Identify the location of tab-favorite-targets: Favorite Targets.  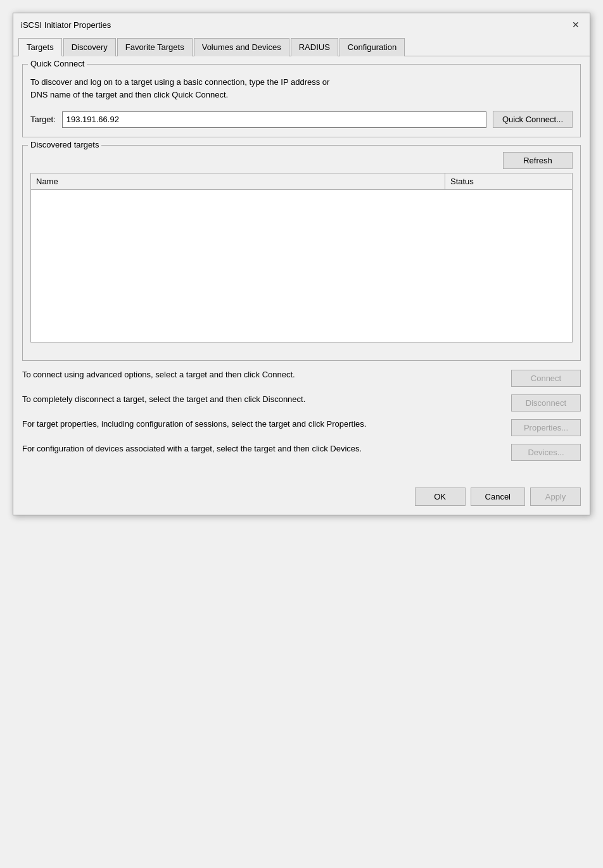
(155, 47).